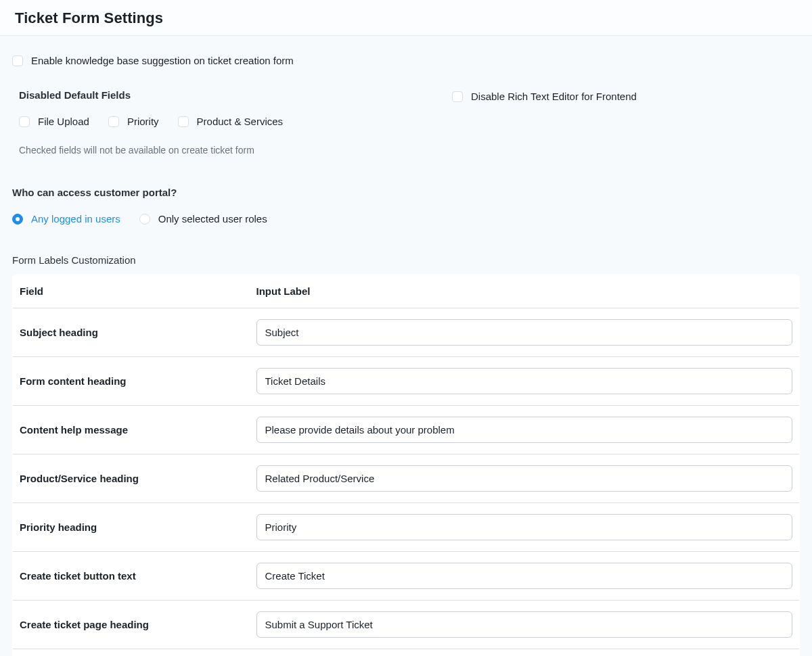 This screenshot has height=656, width=812. What do you see at coordinates (525, 333) in the screenshot?
I see `label-input-subject-heading` at bounding box center [525, 333].